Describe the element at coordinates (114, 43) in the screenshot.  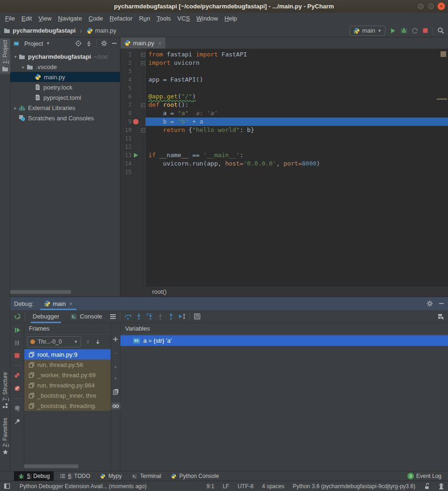
I see `hide-panel-button` at that location.